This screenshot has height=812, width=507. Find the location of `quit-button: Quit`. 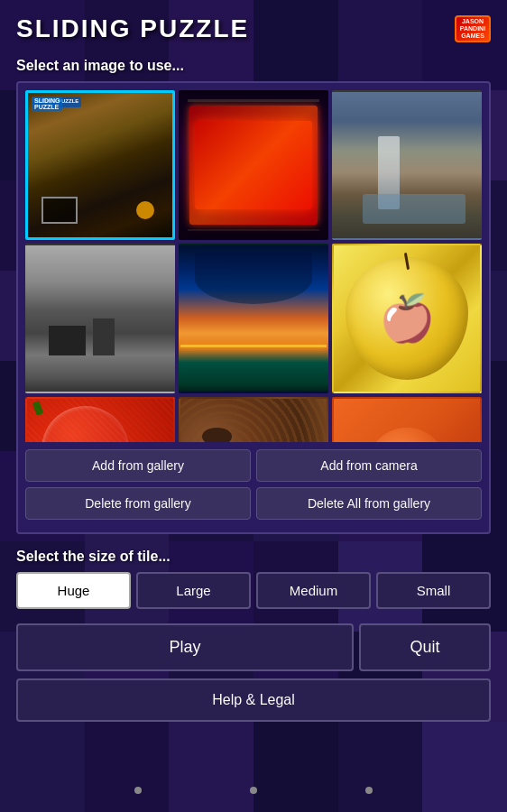

quit-button: Quit is located at coordinates (425, 648).